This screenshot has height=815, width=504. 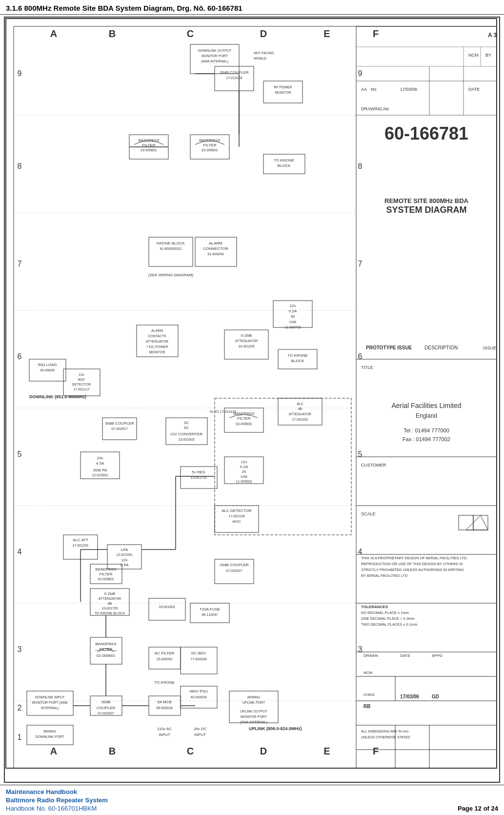 What do you see at coordinates (234, 72) in the screenshot?
I see `svg-text: 20dB COUPLER` at bounding box center [234, 72].